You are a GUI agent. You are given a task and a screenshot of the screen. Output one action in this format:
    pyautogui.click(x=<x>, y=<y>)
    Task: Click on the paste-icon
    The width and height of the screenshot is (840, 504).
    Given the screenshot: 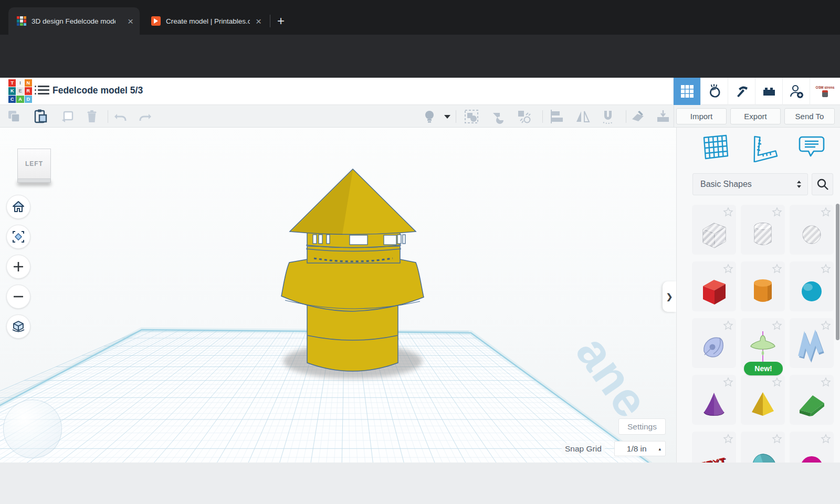 What is the action you would take?
    pyautogui.click(x=40, y=117)
    